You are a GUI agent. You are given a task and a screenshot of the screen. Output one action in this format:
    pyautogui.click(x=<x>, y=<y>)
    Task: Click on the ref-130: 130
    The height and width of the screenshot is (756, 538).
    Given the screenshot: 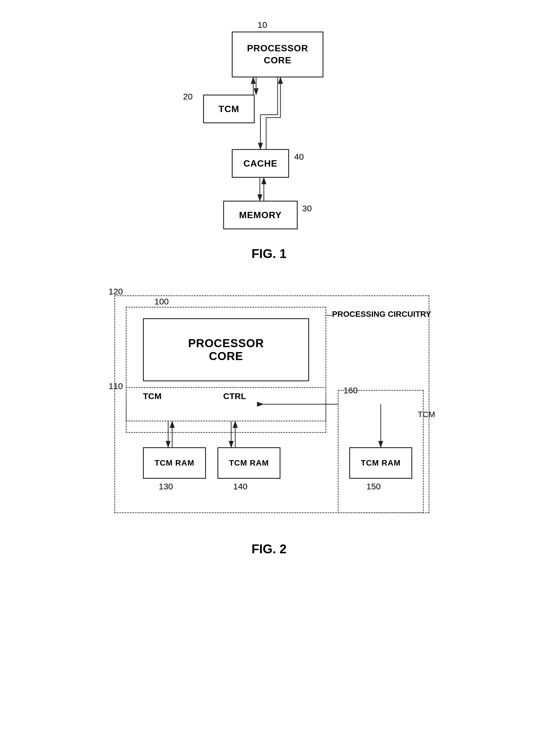 What is the action you would take?
    pyautogui.click(x=166, y=487)
    